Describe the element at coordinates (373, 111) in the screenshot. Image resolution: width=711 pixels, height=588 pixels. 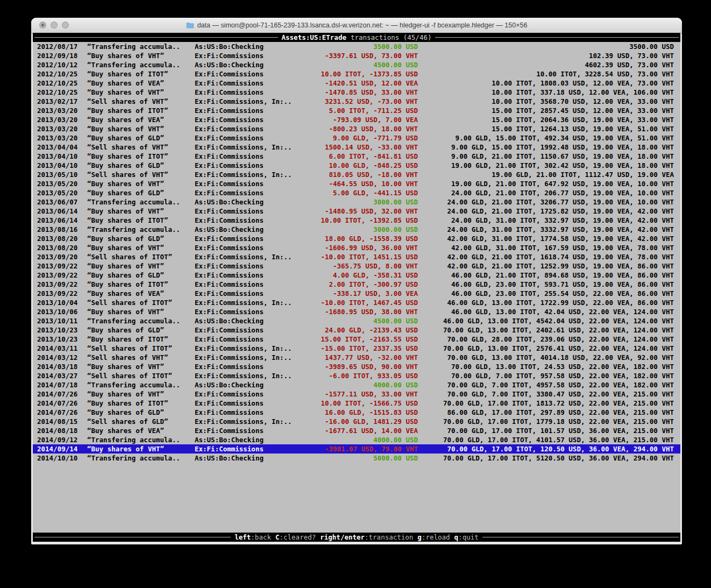
I see `transaction-amount: 5.00 ITOT, -711.25 USD` at that location.